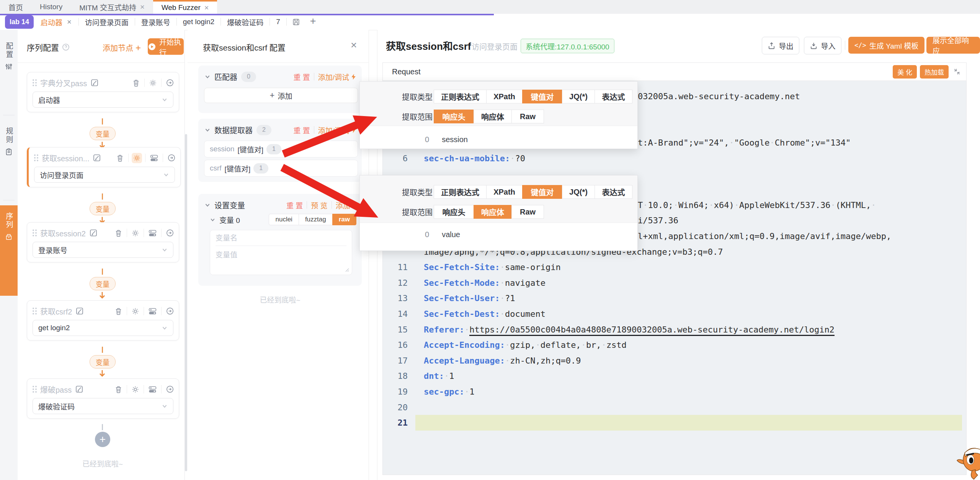  I want to click on editor-row: 20, so click(483, 408).